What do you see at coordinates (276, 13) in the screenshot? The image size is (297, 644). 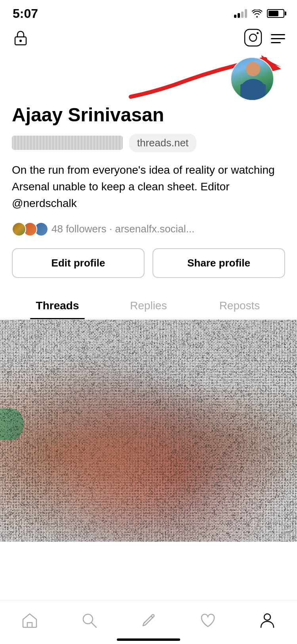 I see `battery-icon` at bounding box center [276, 13].